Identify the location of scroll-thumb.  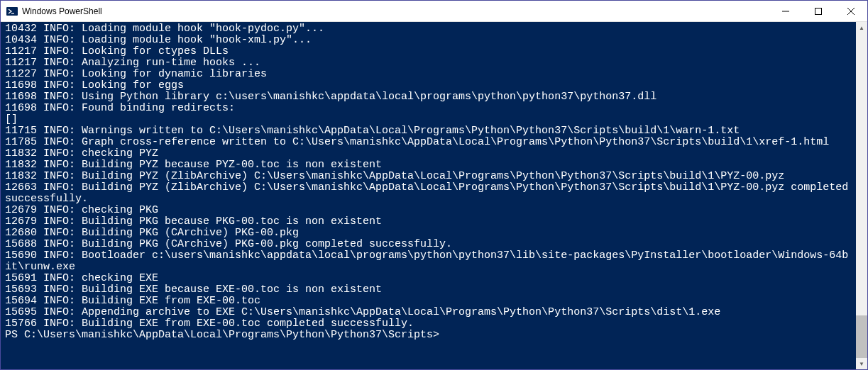
(862, 337).